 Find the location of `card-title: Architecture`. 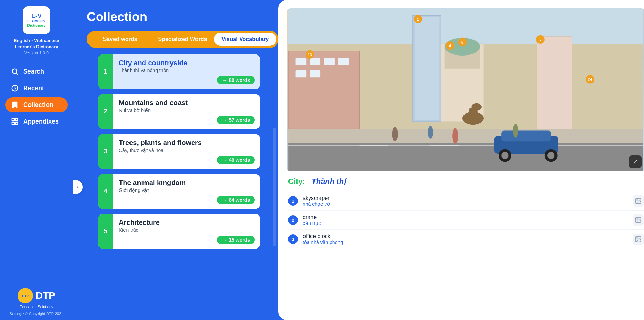

card-title: Architecture is located at coordinates (187, 223).